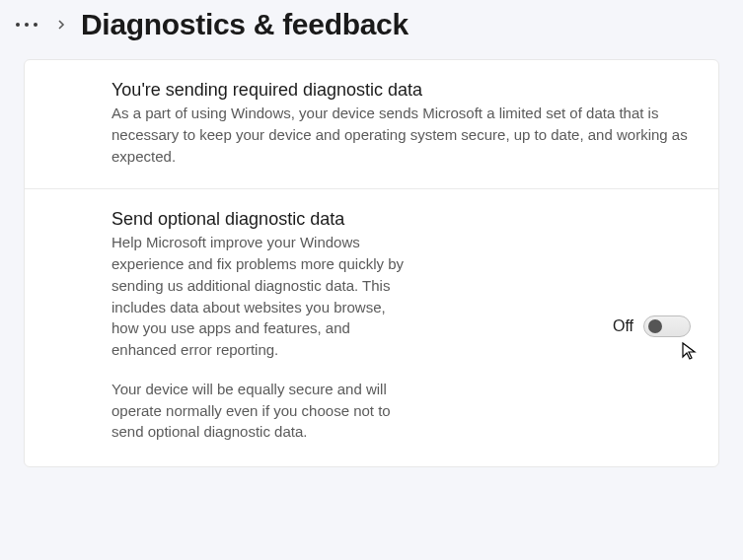  I want to click on chevron-right-icon, so click(61, 25).